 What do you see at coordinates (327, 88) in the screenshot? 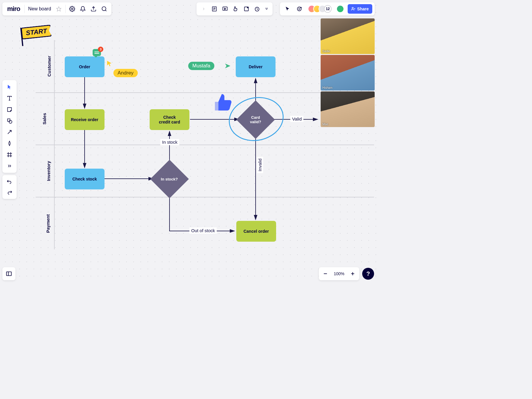
I see `video-name: Hisham` at bounding box center [327, 88].